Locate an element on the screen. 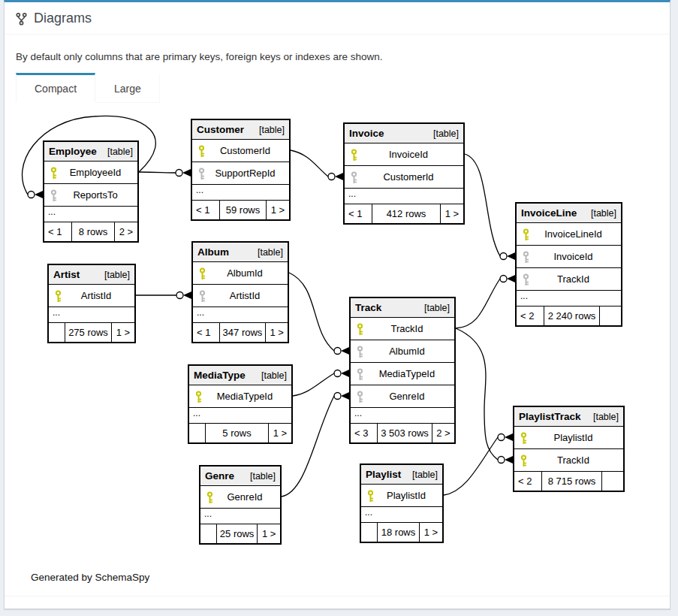  table-footer: < 1412 rows1 > is located at coordinates (404, 213).